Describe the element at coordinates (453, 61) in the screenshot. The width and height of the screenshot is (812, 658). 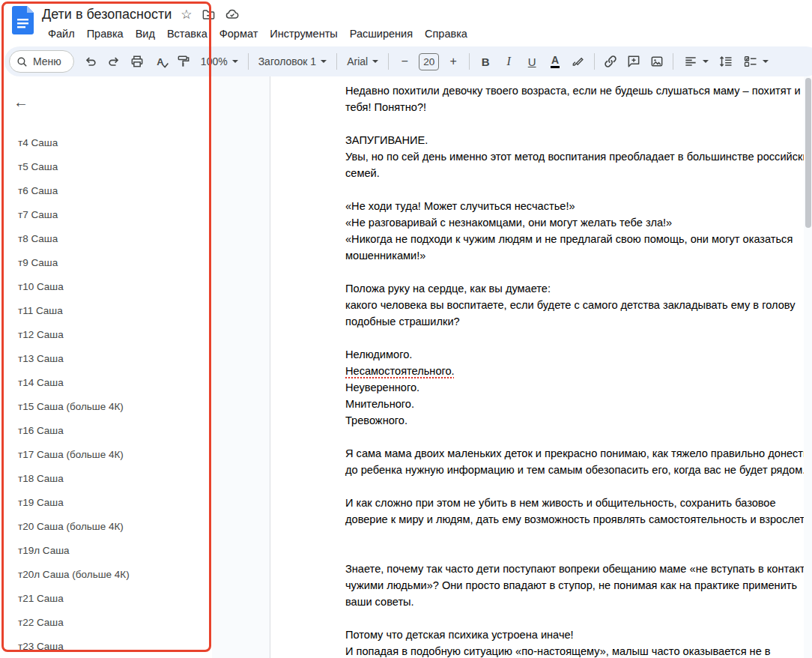
I see `increase-font-size-button: +` at that location.